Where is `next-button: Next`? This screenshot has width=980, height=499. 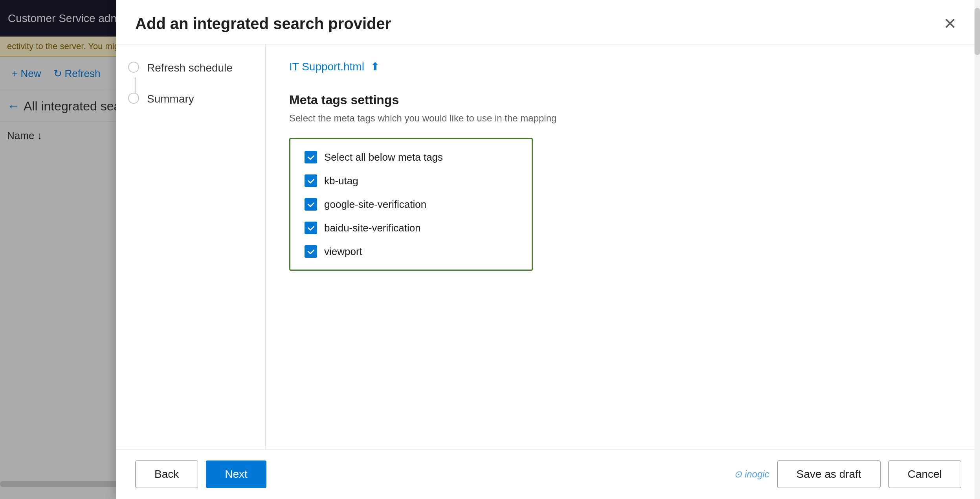
next-button: Next is located at coordinates (236, 474).